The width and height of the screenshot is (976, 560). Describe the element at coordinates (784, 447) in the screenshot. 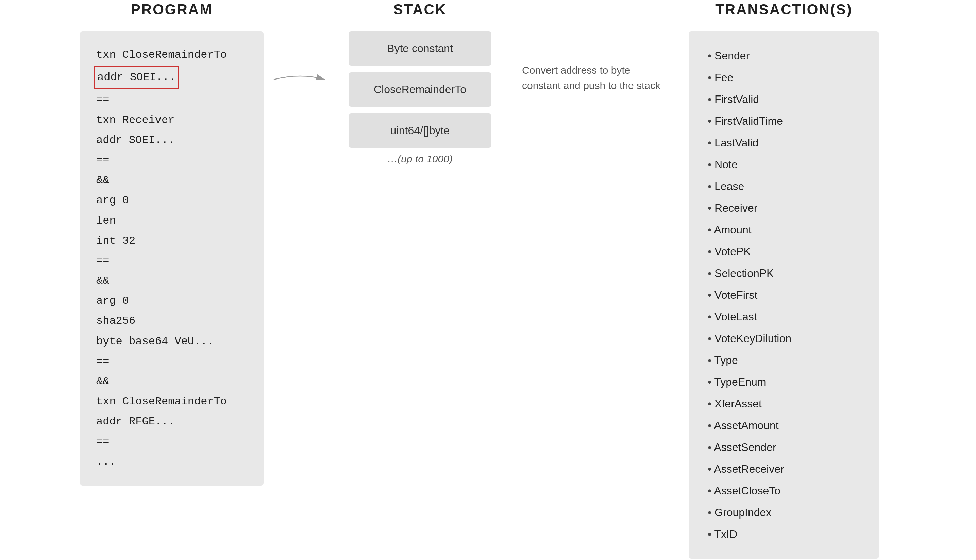

I see `transaction-item: AssetSender` at that location.